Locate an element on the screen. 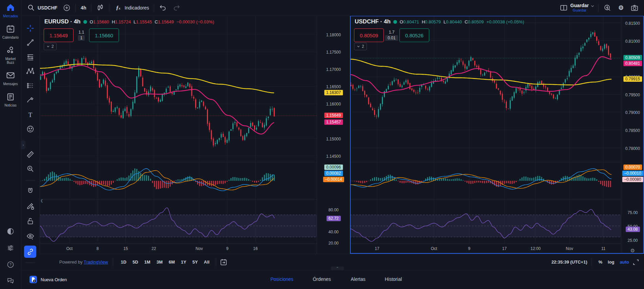 This screenshot has height=289, width=644. indicator-badge: 0.00082 is located at coordinates (333, 173).